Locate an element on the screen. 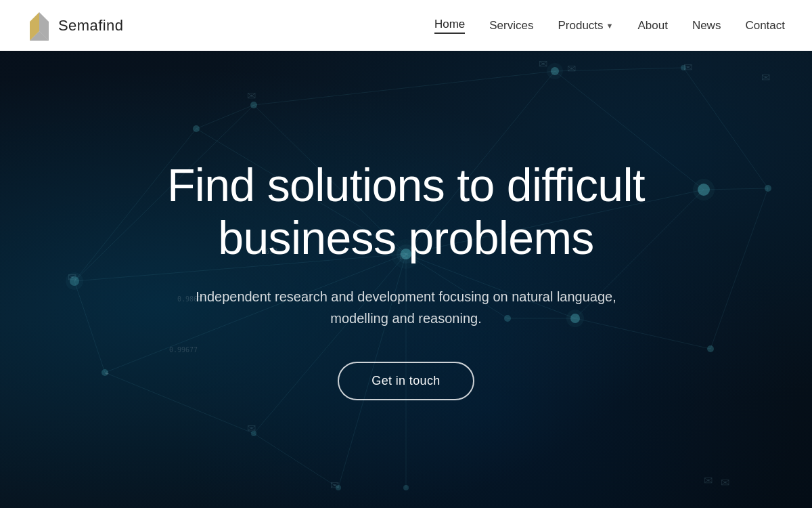  nav-about: About is located at coordinates (652, 26).